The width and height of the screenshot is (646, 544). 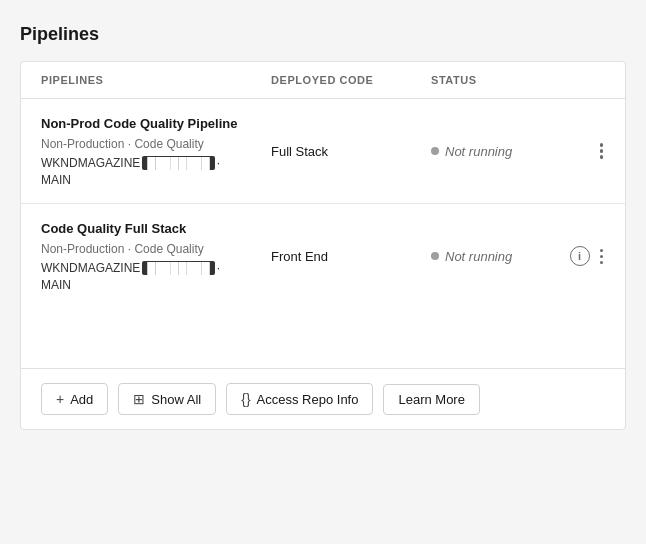 What do you see at coordinates (478, 256) in the screenshot?
I see `status-text-2: Not running` at bounding box center [478, 256].